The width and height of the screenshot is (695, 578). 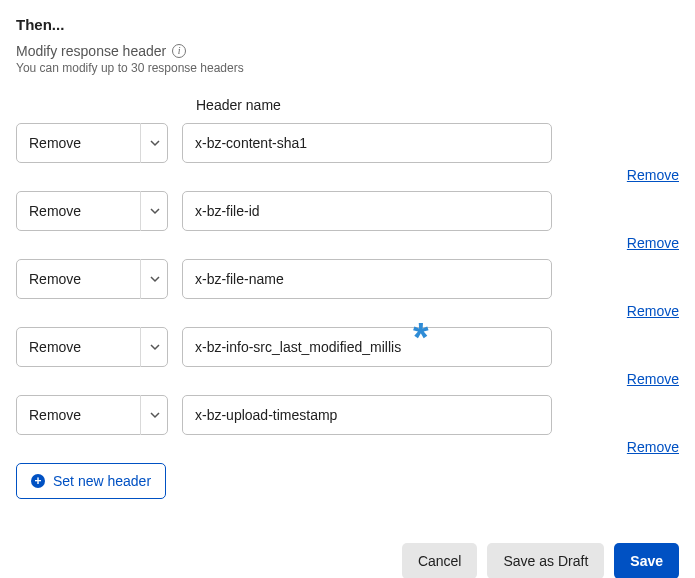 I want to click on subtitle-row: Modify response header i, so click(x=348, y=51).